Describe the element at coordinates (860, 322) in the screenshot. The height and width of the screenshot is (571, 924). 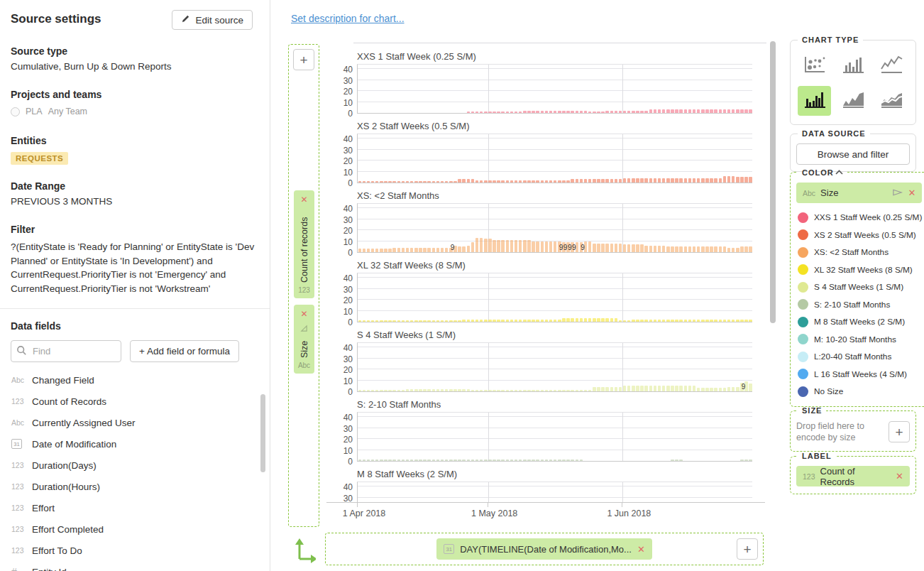
I see `color-legend-item: M 8 Staff Weeks (2 S/M)` at that location.